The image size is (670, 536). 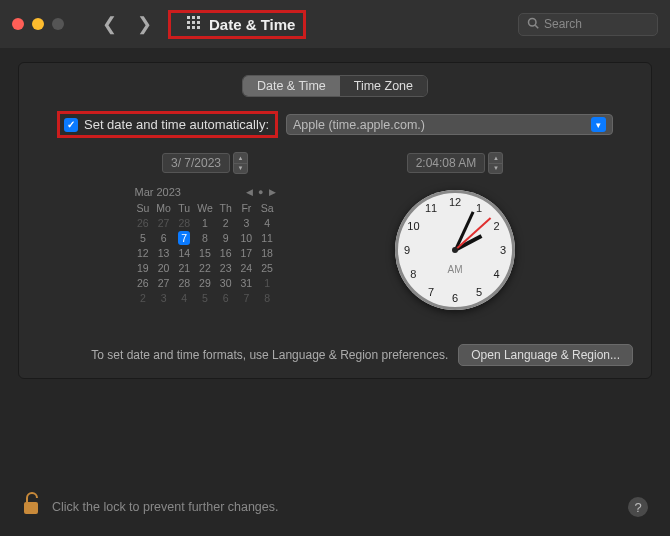 What do you see at coordinates (226, 268) in the screenshot?
I see `calendar-day: 23` at bounding box center [226, 268].